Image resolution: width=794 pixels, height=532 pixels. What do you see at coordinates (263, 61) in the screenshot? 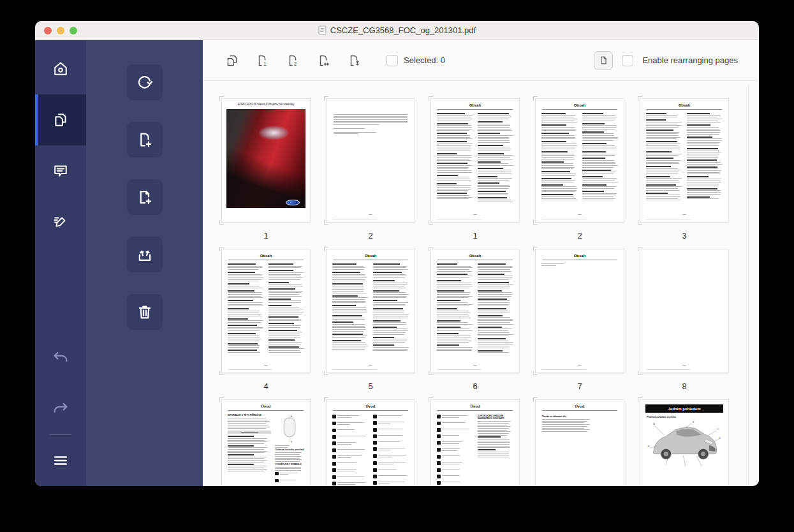
I see `select-odd-pages-button: 1` at bounding box center [263, 61].